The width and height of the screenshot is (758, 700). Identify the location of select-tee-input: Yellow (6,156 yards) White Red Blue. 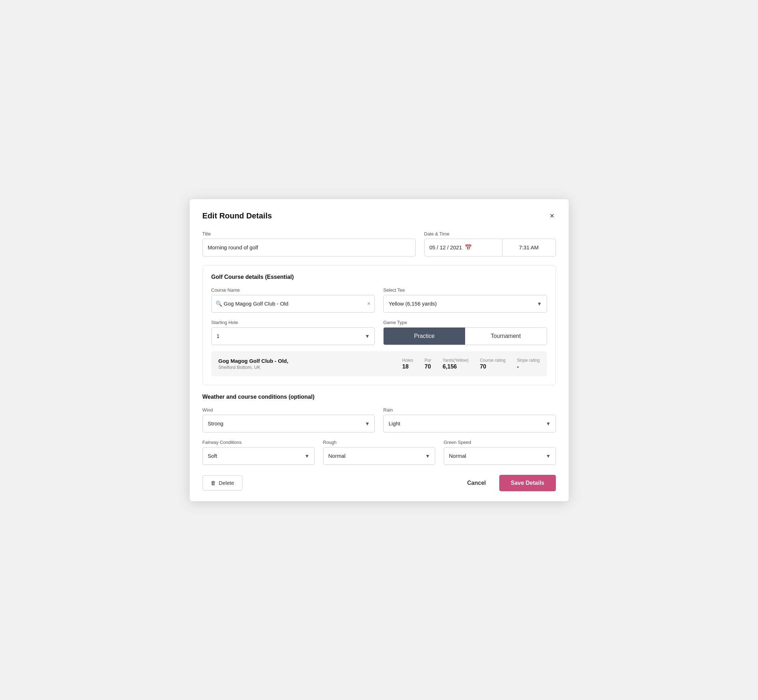
(465, 304).